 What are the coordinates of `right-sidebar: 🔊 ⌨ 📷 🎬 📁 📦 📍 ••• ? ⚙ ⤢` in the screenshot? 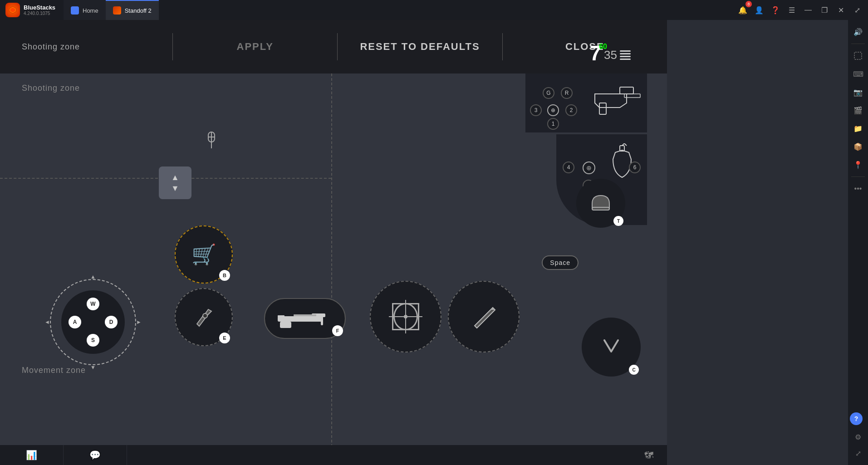 It's located at (858, 242).